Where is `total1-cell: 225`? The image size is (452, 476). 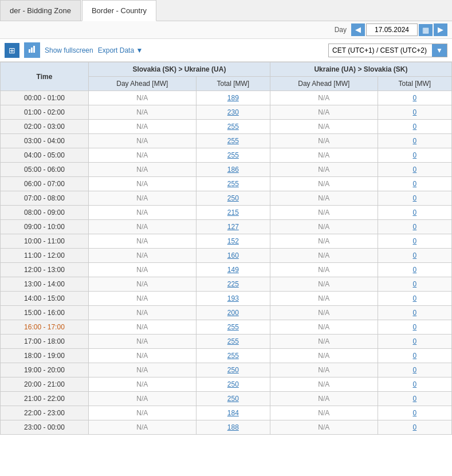 total1-cell: 225 is located at coordinates (233, 284).